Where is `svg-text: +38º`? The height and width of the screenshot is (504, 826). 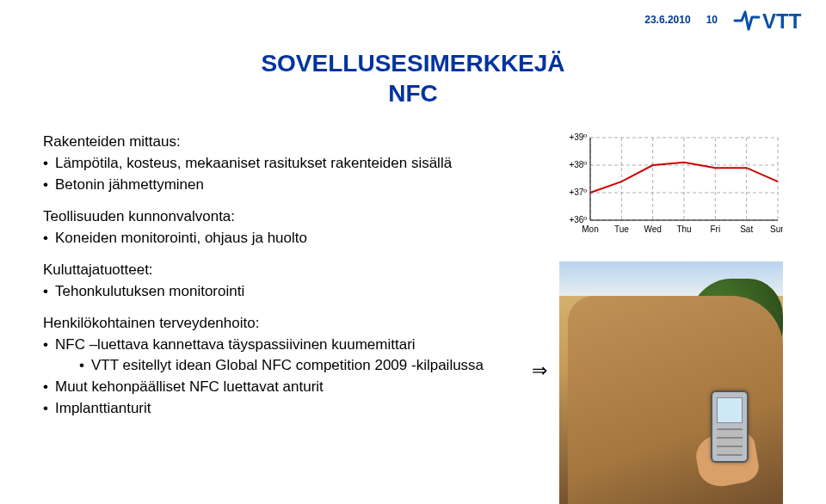
svg-text: +38º is located at coordinates (578, 165).